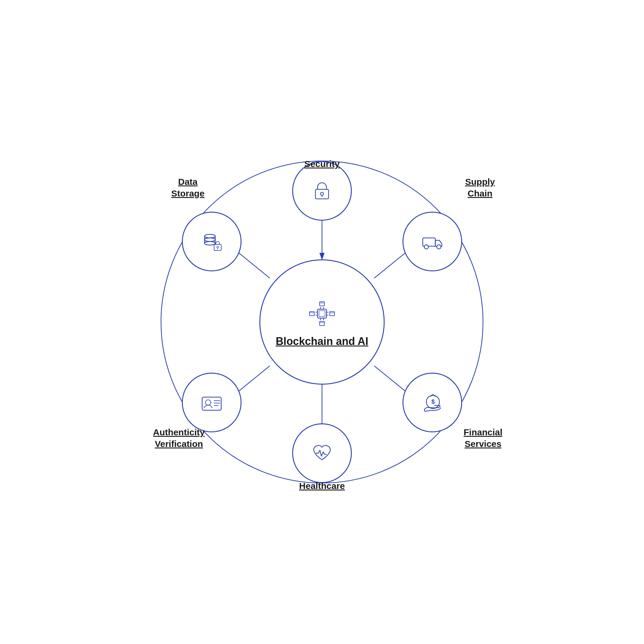 The width and height of the screenshot is (644, 644). I want to click on center-label: Blockchain and AI, so click(322, 342).